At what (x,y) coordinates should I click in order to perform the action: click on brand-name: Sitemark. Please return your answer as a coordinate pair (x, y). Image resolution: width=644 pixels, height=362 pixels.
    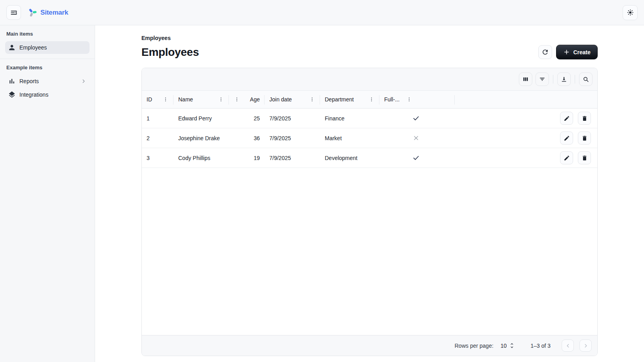
    Looking at the image, I should click on (54, 13).